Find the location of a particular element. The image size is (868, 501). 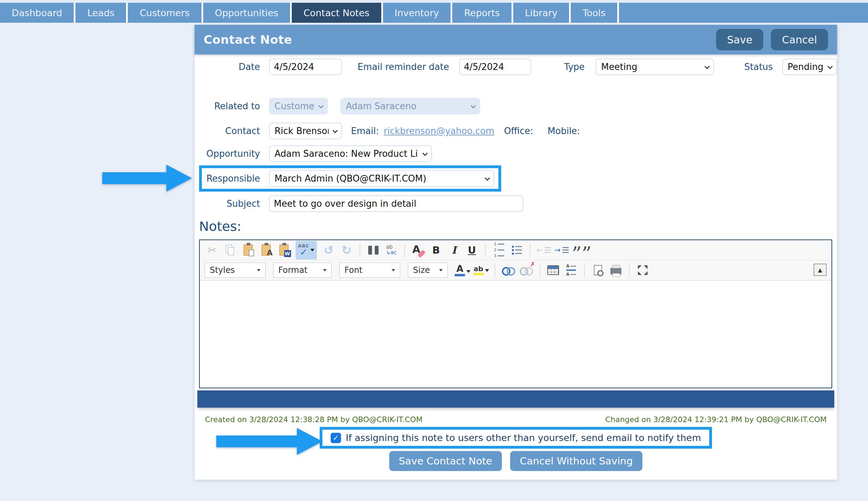

nav-tab-inventory: Inventory is located at coordinates (418, 13).